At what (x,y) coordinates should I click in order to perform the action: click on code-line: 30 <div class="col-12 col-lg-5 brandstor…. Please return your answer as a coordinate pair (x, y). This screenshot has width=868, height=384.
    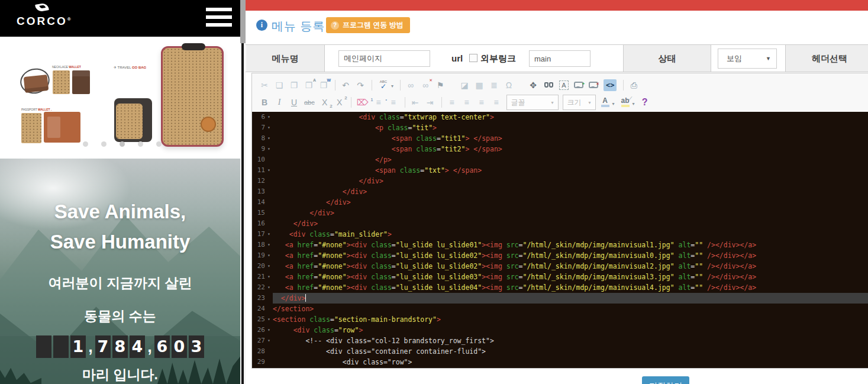
    Looking at the image, I should click on (560, 368).